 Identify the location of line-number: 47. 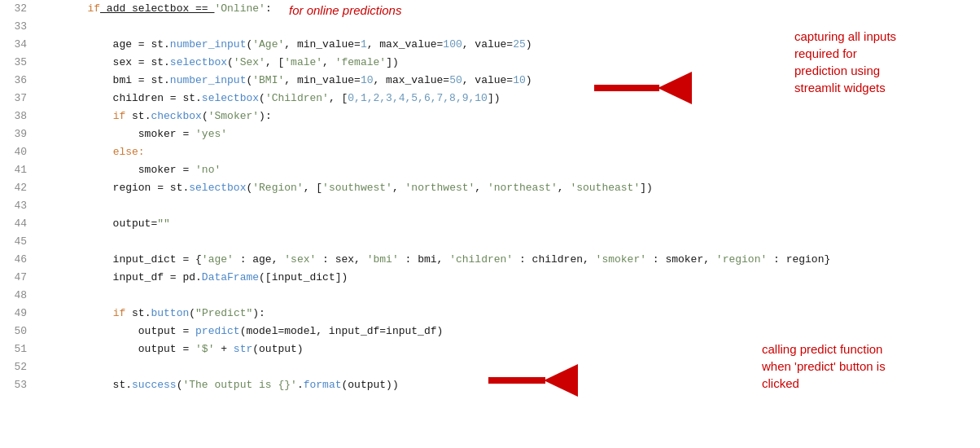
(18, 278).